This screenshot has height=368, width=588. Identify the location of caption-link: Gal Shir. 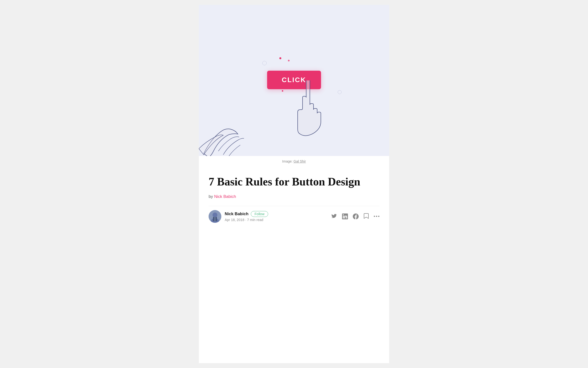
(300, 161).